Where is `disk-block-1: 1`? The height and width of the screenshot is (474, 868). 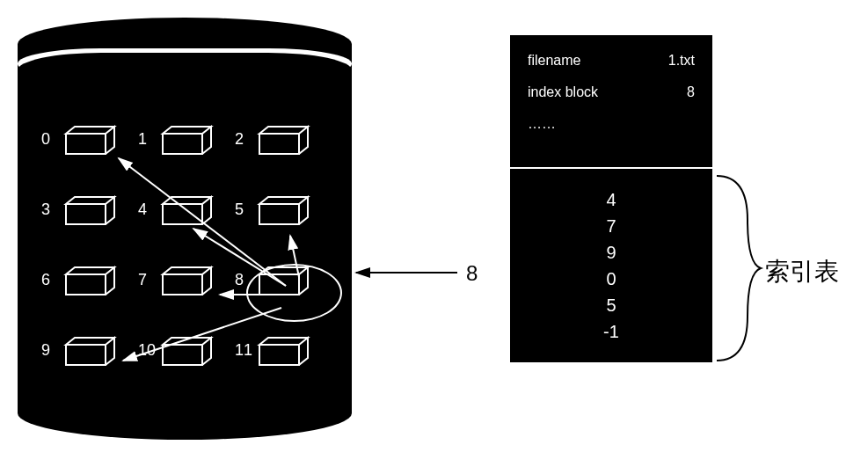
disk-block-1: 1 is located at coordinates (189, 149).